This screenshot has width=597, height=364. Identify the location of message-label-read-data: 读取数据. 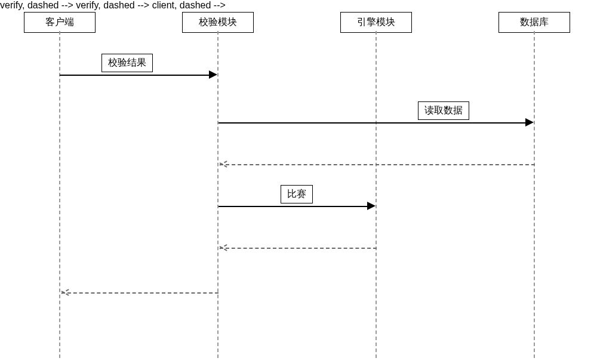
(444, 111).